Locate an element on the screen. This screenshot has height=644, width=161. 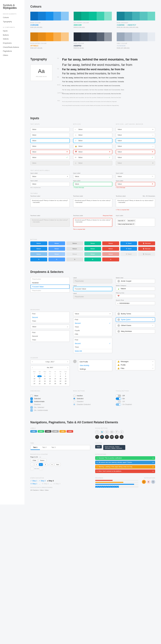
tab: Tab 3 is located at coordinates (53, 448).